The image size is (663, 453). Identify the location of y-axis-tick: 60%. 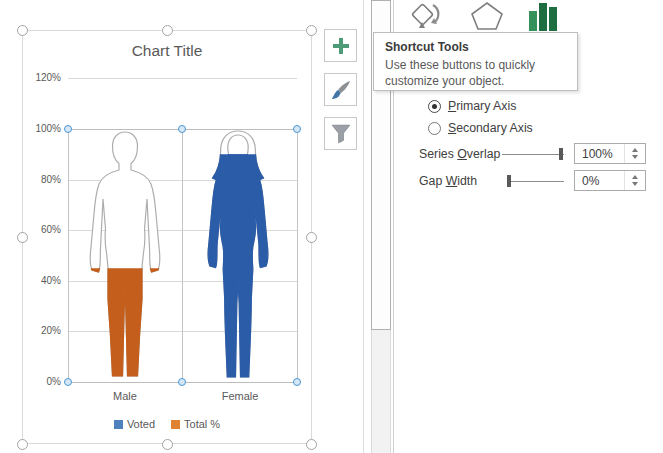
(44, 230).